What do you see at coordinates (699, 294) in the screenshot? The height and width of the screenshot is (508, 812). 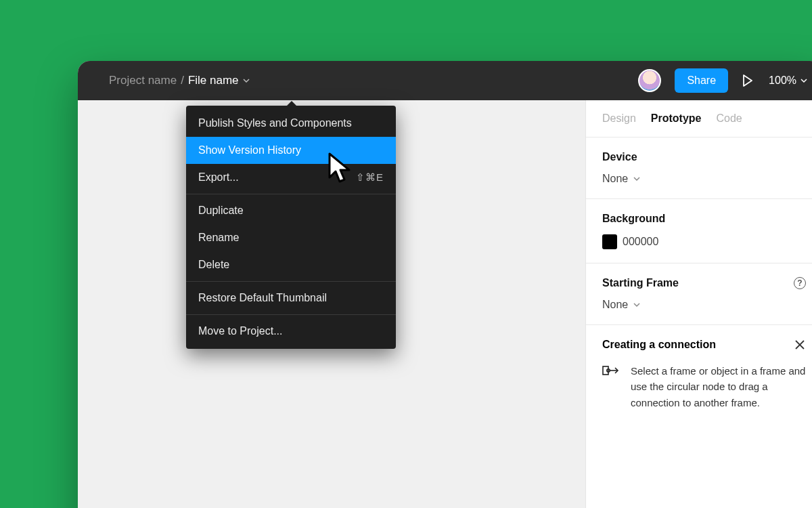 I see `starting-frame-section: Starting Frame ? None` at bounding box center [699, 294].